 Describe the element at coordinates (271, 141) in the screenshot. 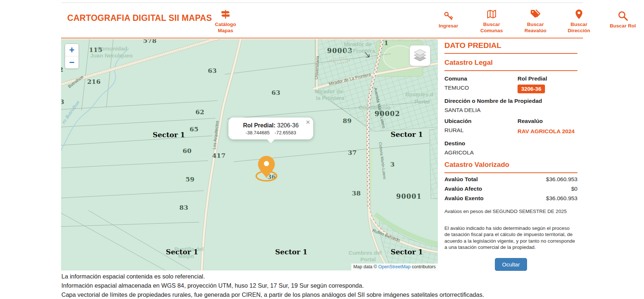

I see `popup-tail` at that location.